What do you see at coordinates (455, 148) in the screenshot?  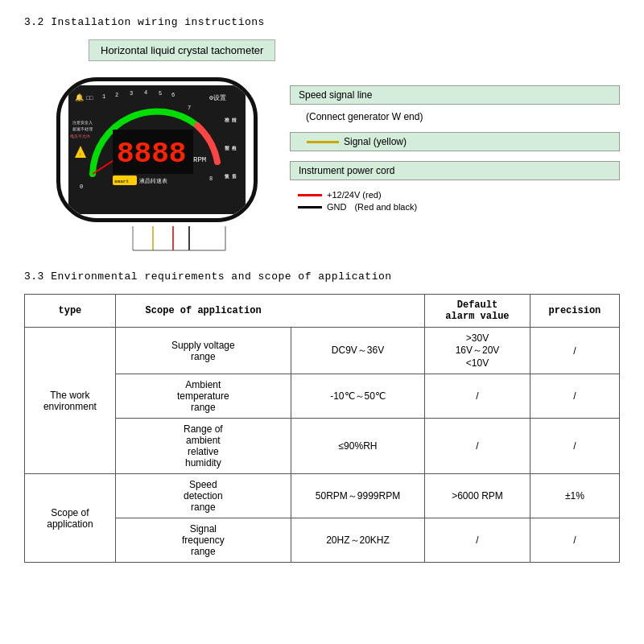 I see `wiring-labels-panel: Speed signal line (Connect generator W e…` at bounding box center [455, 148].